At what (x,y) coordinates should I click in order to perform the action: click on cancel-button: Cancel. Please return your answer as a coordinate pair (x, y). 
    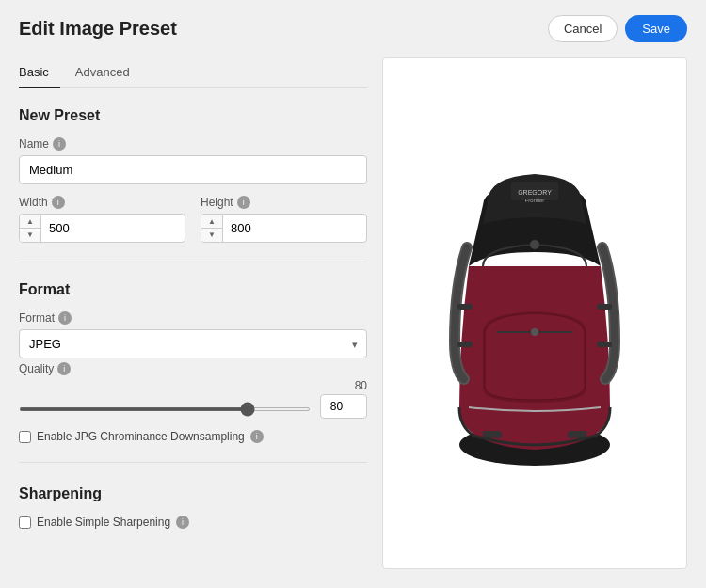
    Looking at the image, I should click on (583, 28).